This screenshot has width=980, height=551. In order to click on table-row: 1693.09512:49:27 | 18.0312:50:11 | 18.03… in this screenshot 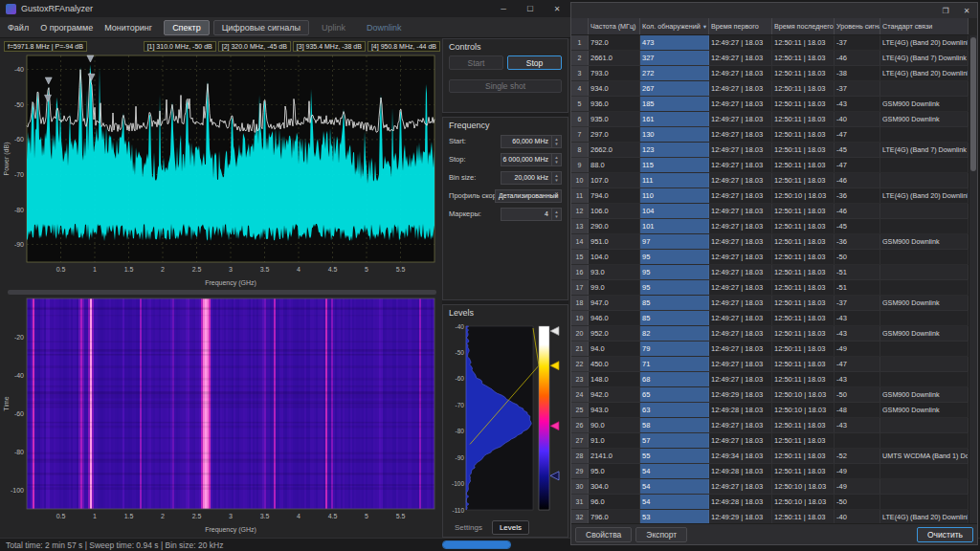, I will do `click(769, 273)`.